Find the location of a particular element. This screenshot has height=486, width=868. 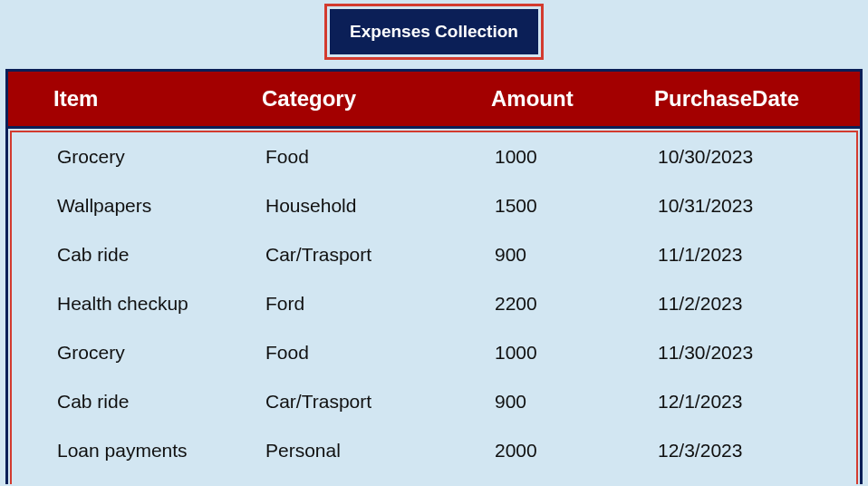

cell-item: Loan payments is located at coordinates (161, 451).